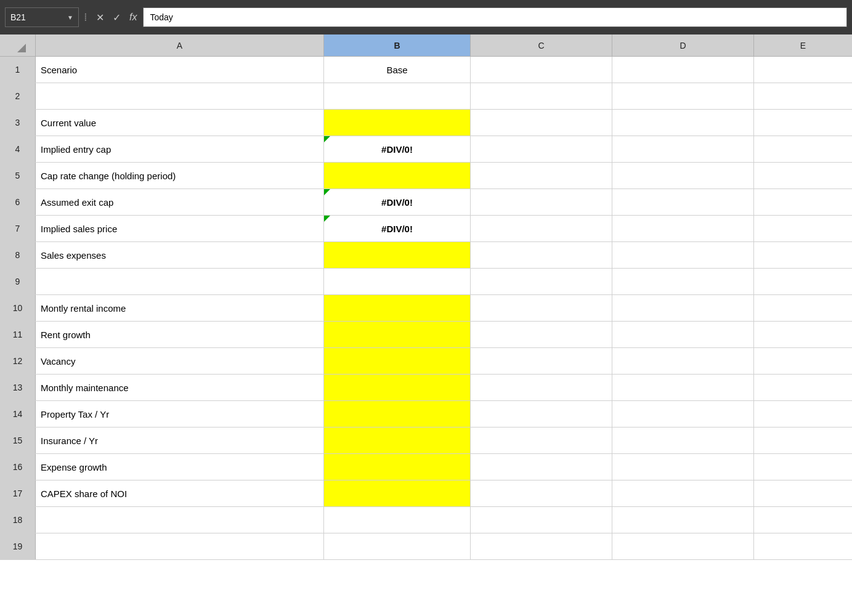 This screenshot has height=616, width=852. What do you see at coordinates (180, 46) in the screenshot?
I see `col-header-a: A` at bounding box center [180, 46].